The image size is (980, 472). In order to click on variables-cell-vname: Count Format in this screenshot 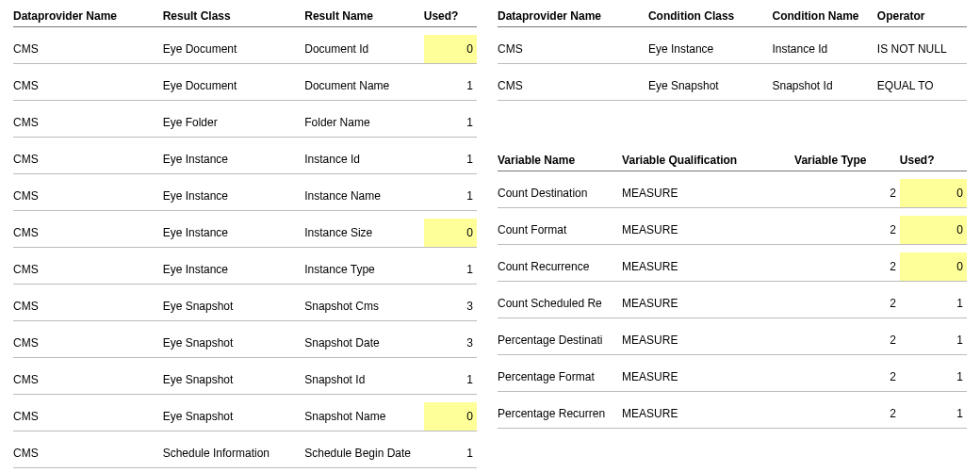, I will do `click(560, 230)`.